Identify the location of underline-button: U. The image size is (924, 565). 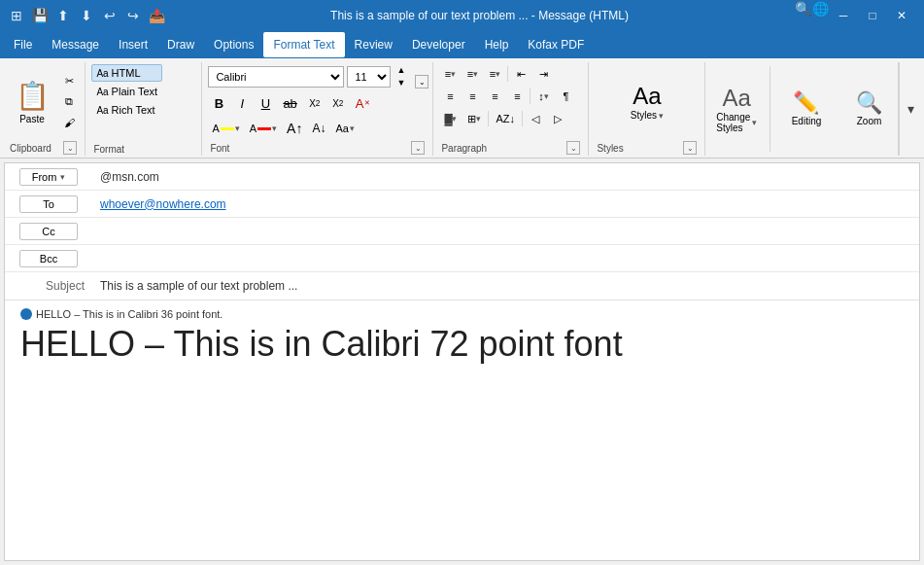
(265, 103).